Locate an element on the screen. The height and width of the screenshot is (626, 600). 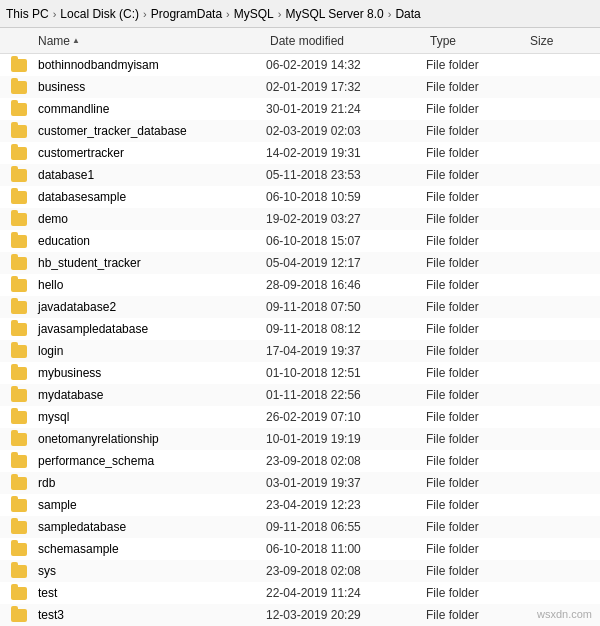
table-row: javasampledatabase 09-11-2018 08:12 File… is located at coordinates (300, 329).